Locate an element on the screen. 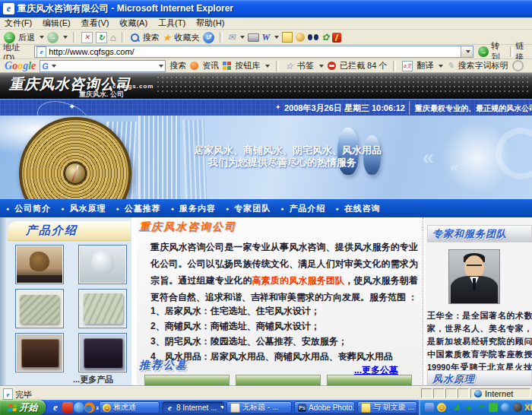 The height and width of the screenshot is (415, 532). binoculars-icon is located at coordinates (313, 38).